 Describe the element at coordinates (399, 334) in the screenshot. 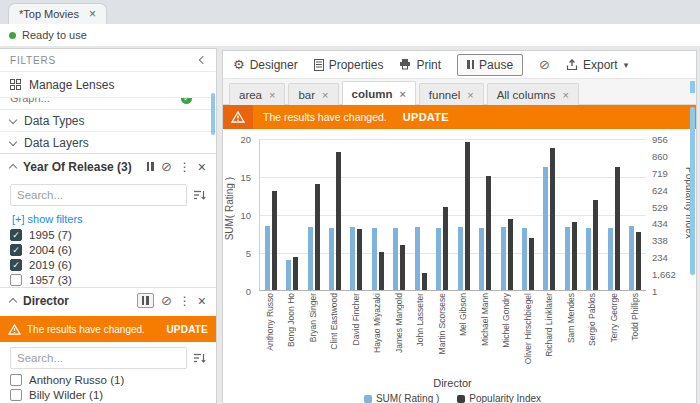

I see `x-axis-label: James Mangold` at that location.